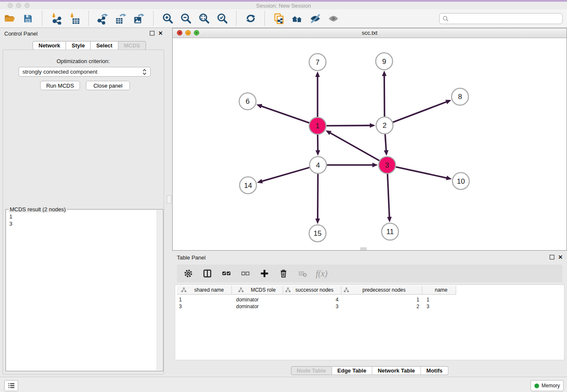  Describe the element at coordinates (435, 371) in the screenshot. I see `tab-motifs: Motifs` at that location.